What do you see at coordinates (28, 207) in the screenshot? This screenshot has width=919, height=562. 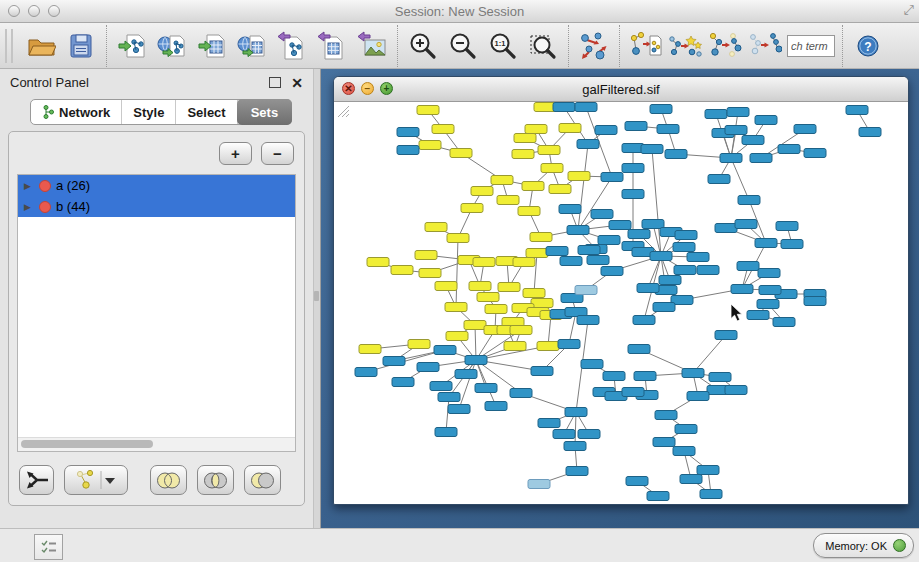 I see `expand-caret-icon: ▶` at bounding box center [28, 207].